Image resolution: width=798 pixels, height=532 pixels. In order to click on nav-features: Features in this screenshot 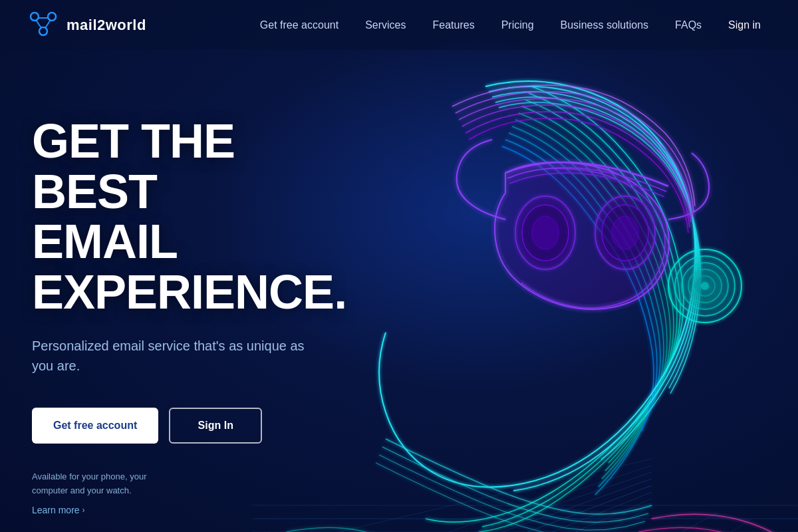, I will do `click(454, 25)`.